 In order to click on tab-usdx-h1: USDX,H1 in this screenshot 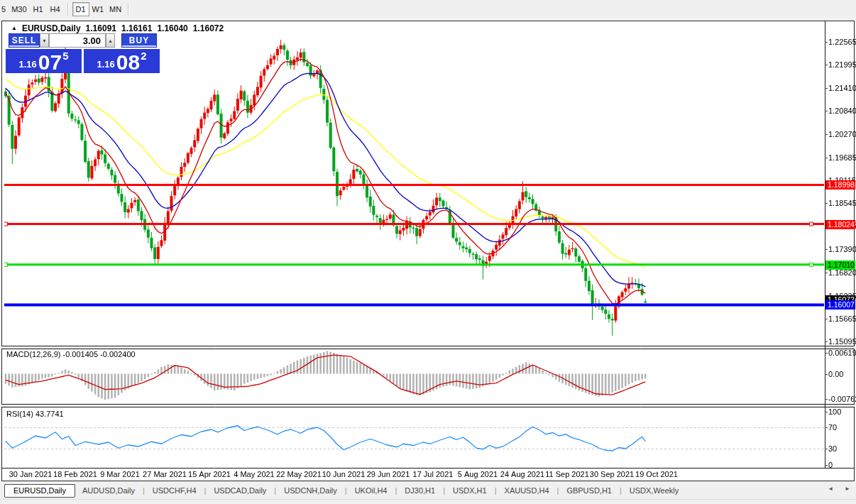, I will do `click(470, 491)`.